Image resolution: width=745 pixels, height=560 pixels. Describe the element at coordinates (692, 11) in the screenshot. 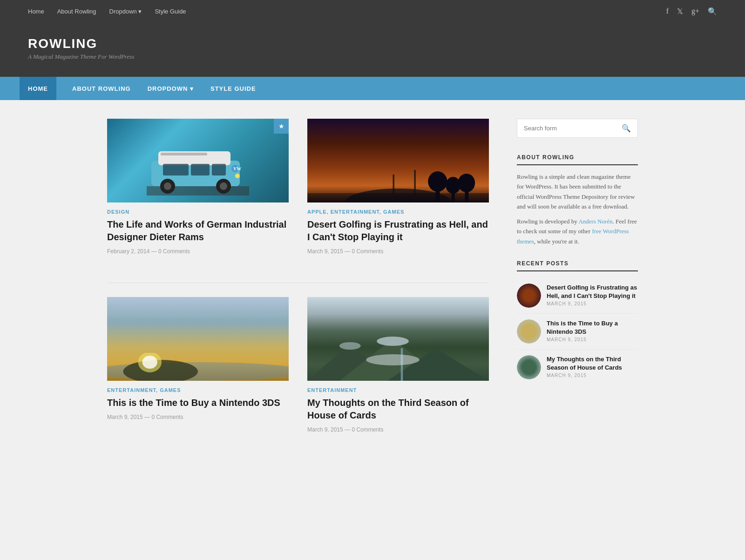

I see `top-nav-social: f 𝕏 g+ 🔍` at that location.